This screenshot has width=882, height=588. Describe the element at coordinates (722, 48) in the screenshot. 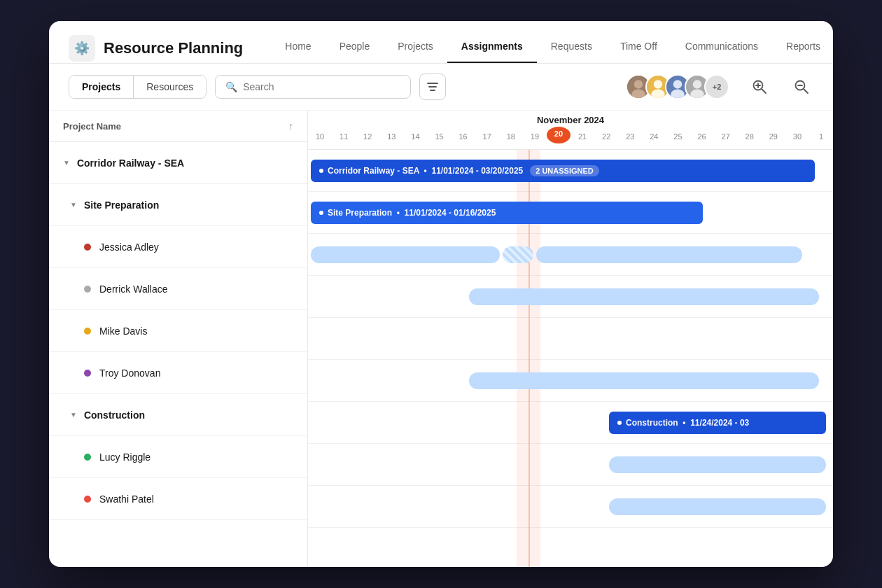

I see `tab-communications: Communications` at that location.